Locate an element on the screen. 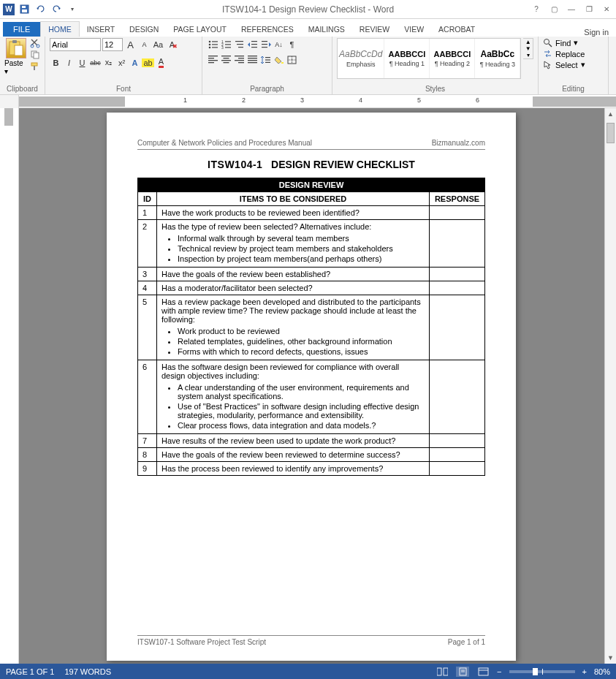 This screenshot has width=616, height=679. replace-button: Replace is located at coordinates (564, 54).